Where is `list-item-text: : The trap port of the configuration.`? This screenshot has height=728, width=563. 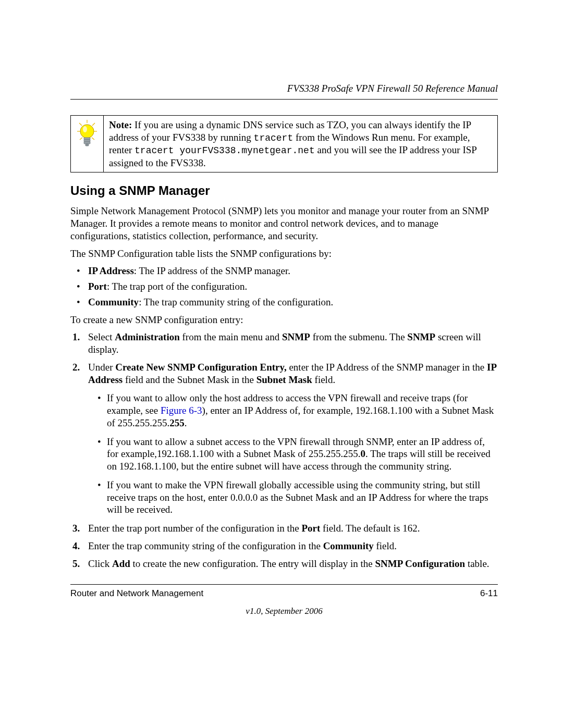
list-item-text: : The trap port of the configuration. is located at coordinates (177, 287).